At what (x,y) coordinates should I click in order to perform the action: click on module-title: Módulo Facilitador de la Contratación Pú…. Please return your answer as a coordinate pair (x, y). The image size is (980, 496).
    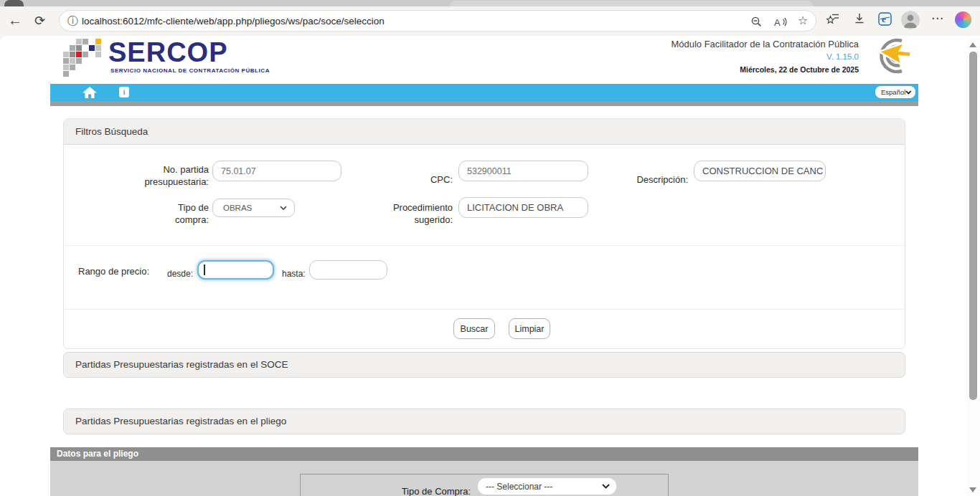
    Looking at the image, I should click on (765, 44).